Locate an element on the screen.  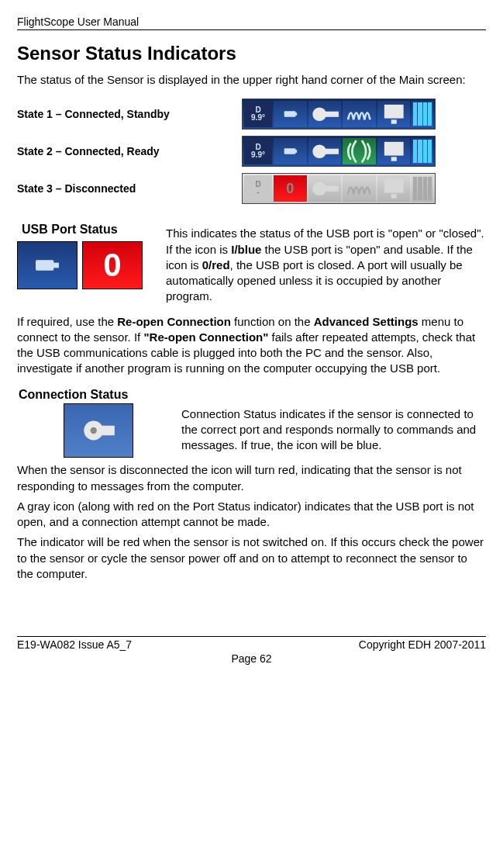
connection-status-section: Connection Status Connection Status indi… is located at coordinates (251, 424).